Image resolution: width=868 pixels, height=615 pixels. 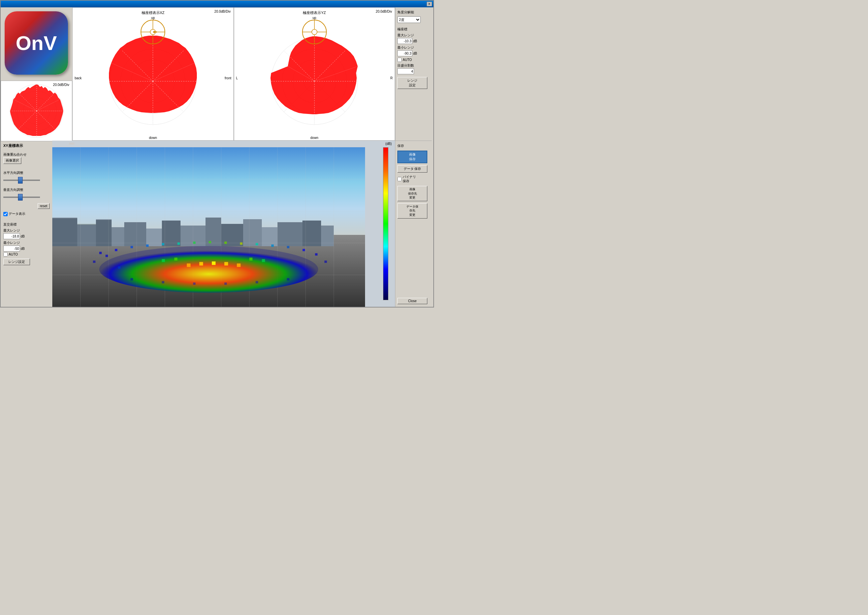 I want to click on image-overlay-label: 画像重ね合わせ, so click(x=26, y=155).